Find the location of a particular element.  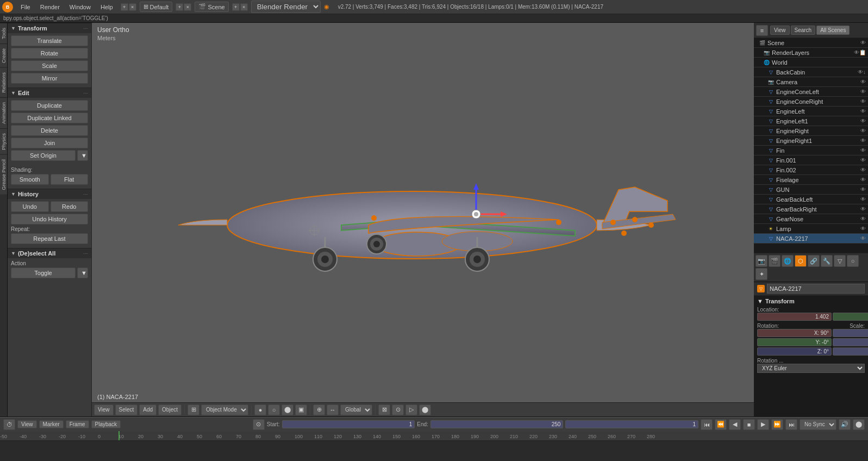

sync-select: No Sync is located at coordinates (818, 425).